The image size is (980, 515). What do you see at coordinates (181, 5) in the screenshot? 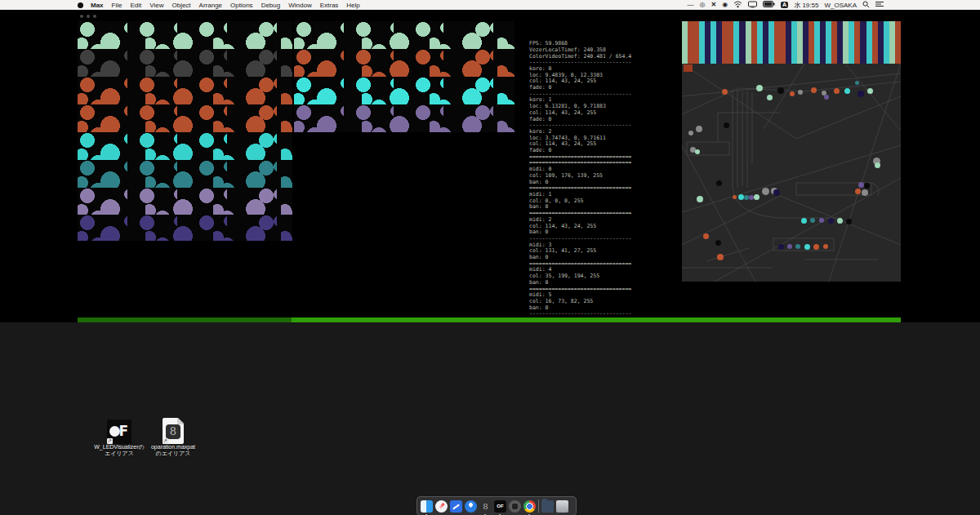
I see `menu-item: Object` at bounding box center [181, 5].